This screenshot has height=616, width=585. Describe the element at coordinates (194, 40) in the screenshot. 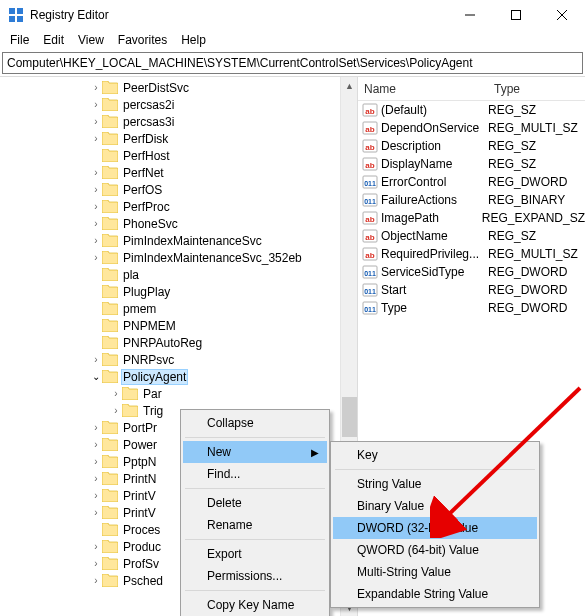

I see `menu-help: Help` at that location.